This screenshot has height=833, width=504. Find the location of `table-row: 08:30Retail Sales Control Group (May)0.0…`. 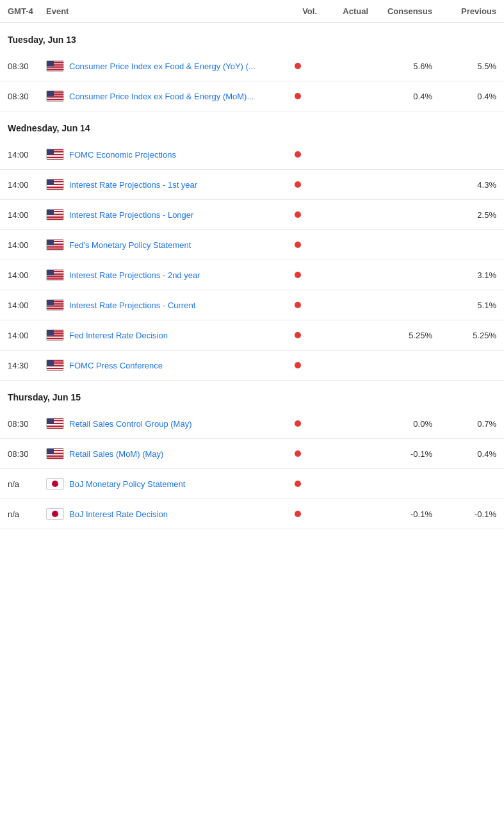

table-row: 08:30Retail Sales Control Group (May)0.0… is located at coordinates (252, 424).